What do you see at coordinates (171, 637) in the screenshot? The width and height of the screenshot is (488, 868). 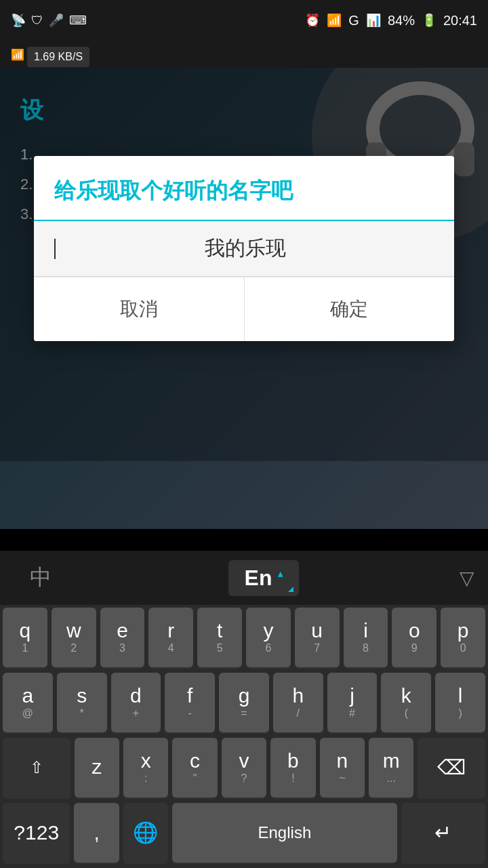 I see `key-r: r4` at bounding box center [171, 637].